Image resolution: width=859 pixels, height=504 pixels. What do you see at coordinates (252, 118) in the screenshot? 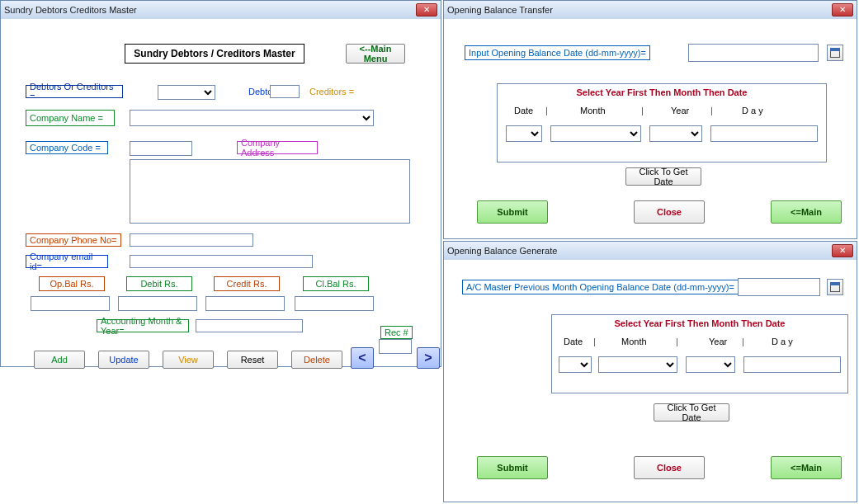
I see `company-name-select` at bounding box center [252, 118].